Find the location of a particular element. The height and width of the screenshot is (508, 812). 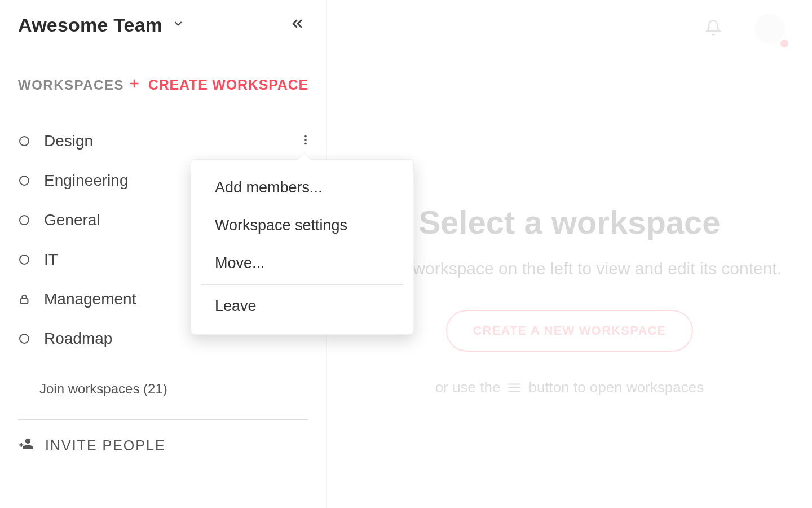

invite-people-button: INVITE PEOPLE is located at coordinates (164, 445).